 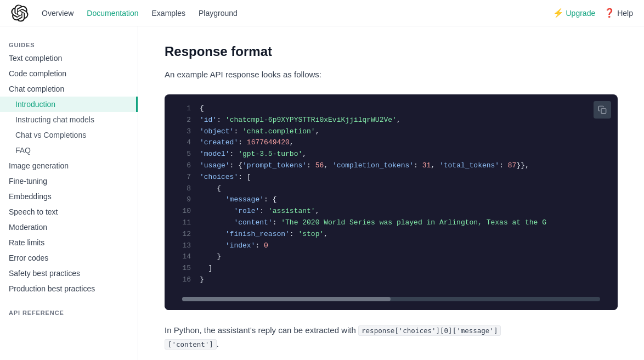 What do you see at coordinates (391, 143) in the screenshot?
I see `code-line-4: 4 'created': 1677649420,` at bounding box center [391, 143].